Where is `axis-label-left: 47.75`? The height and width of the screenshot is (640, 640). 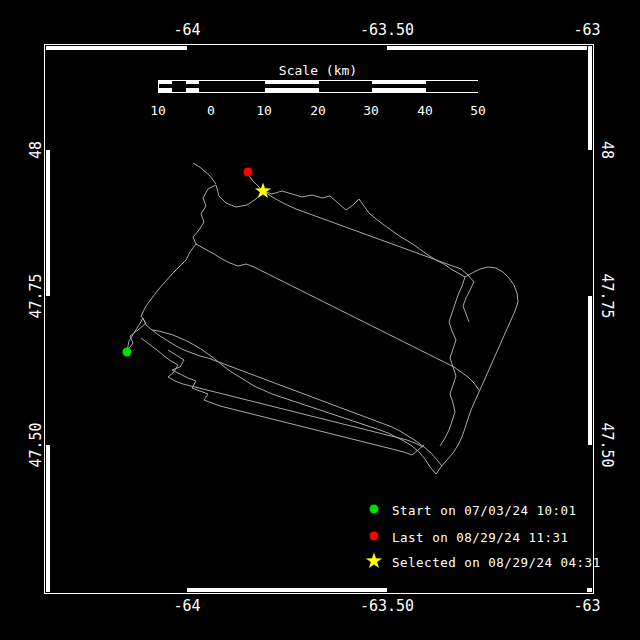
axis-label-left: 47.75 is located at coordinates (36, 296).